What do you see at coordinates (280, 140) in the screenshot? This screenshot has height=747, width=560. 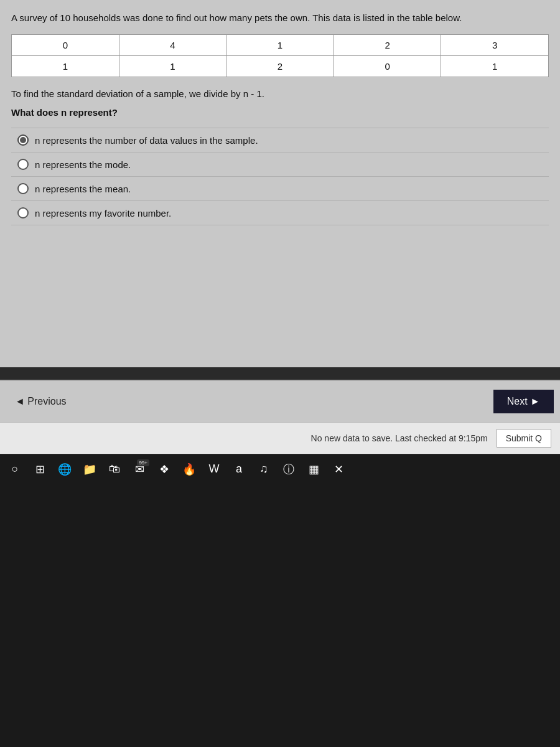 I see `option-row-1: n represents the number of data values i…` at bounding box center [280, 140].